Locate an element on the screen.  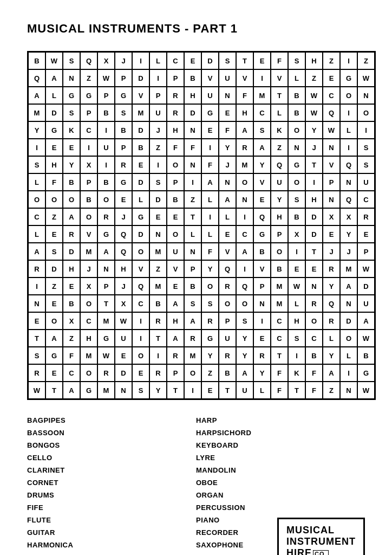
grid-row: CZAORJGEETILIQHBDXXR is located at coordinates (201, 217).